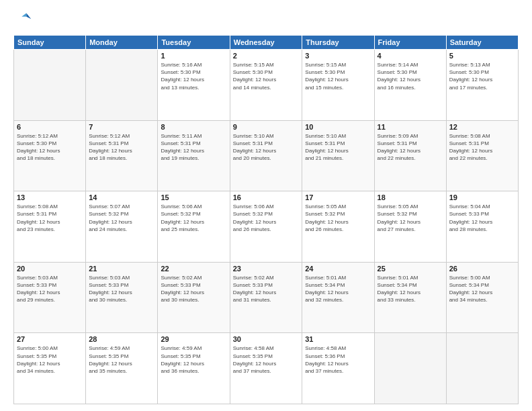  What do you see at coordinates (410, 43) in the screenshot?
I see `weekday-header: Friday` at bounding box center [410, 43].